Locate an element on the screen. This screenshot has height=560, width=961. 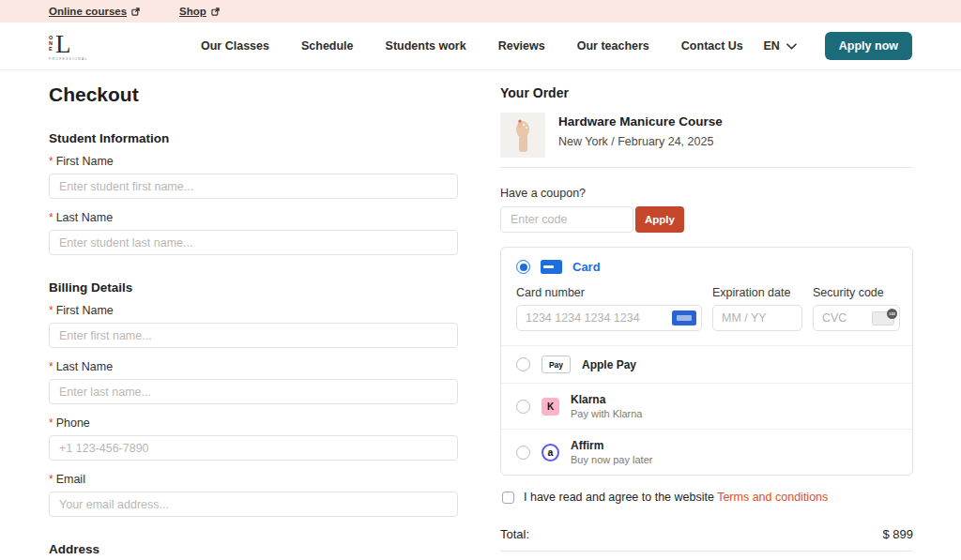
topbar-link-label: Online courses is located at coordinates (88, 11).